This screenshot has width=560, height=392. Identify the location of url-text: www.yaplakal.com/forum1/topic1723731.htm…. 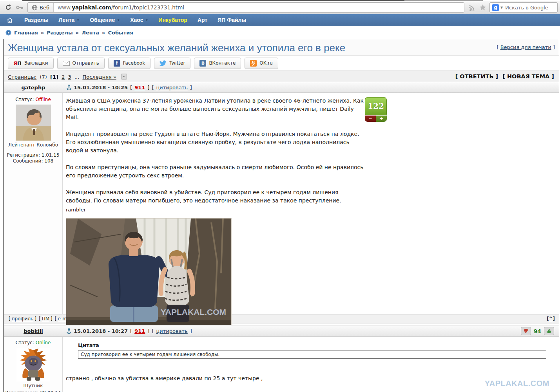
(121, 7).